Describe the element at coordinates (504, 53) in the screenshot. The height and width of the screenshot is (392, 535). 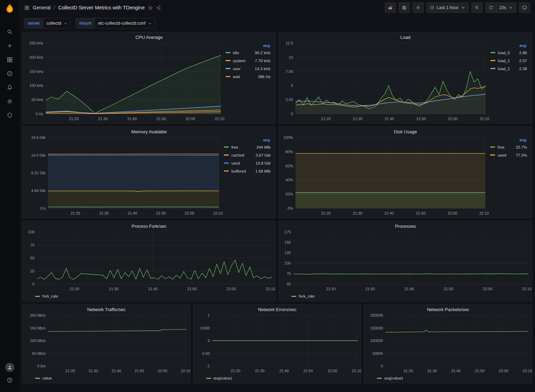
I see `legend-label: load_0` at that location.